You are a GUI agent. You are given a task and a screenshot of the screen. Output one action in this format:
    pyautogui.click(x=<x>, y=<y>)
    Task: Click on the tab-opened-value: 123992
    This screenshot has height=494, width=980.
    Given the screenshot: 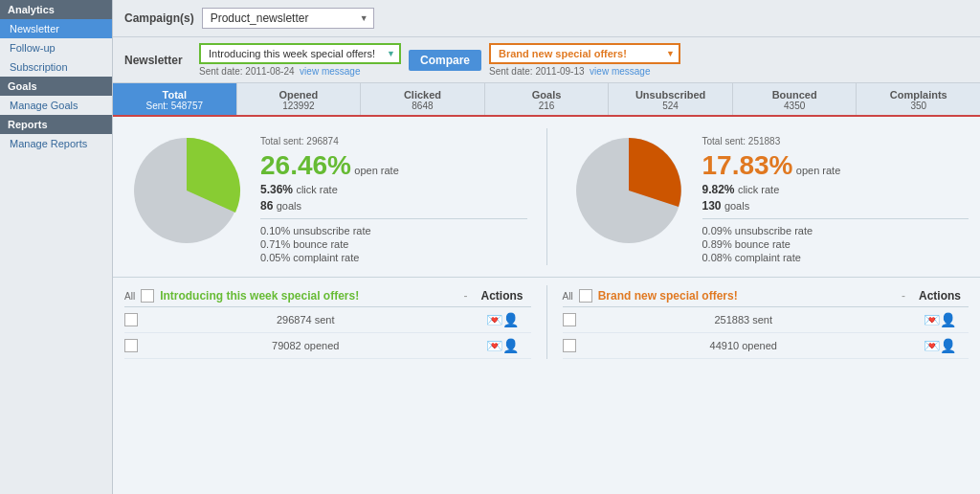 What is the action you would take?
    pyautogui.click(x=299, y=105)
    